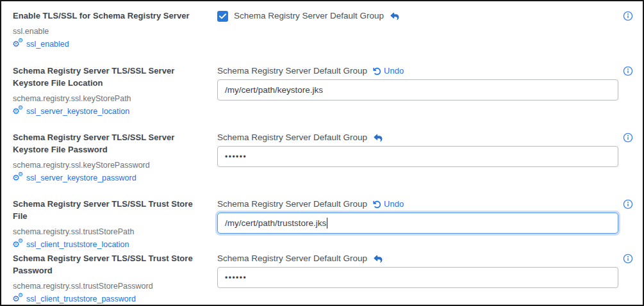 The image size is (644, 306). What do you see at coordinates (223, 17) in the screenshot?
I see `checkmark-icon` at bounding box center [223, 17].